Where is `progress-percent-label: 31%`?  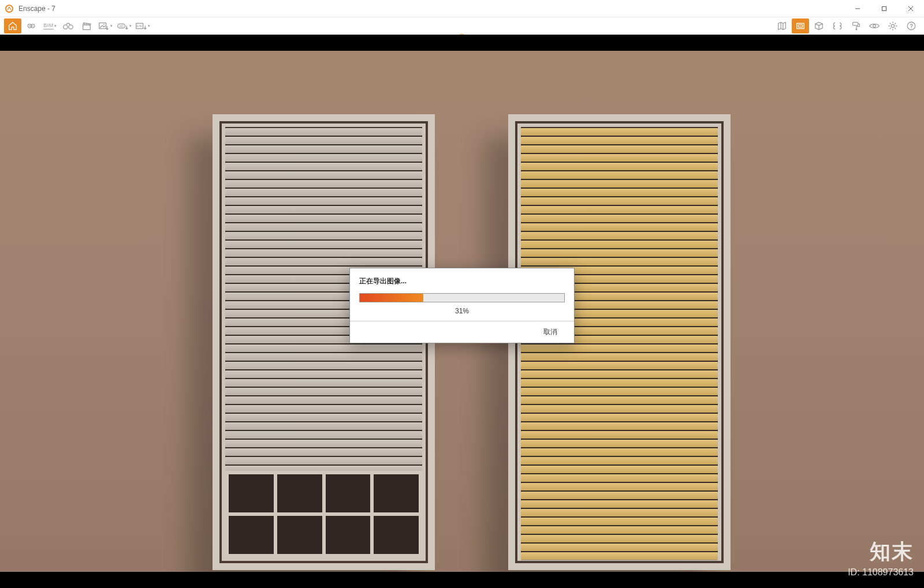 progress-percent-label: 31% is located at coordinates (462, 311).